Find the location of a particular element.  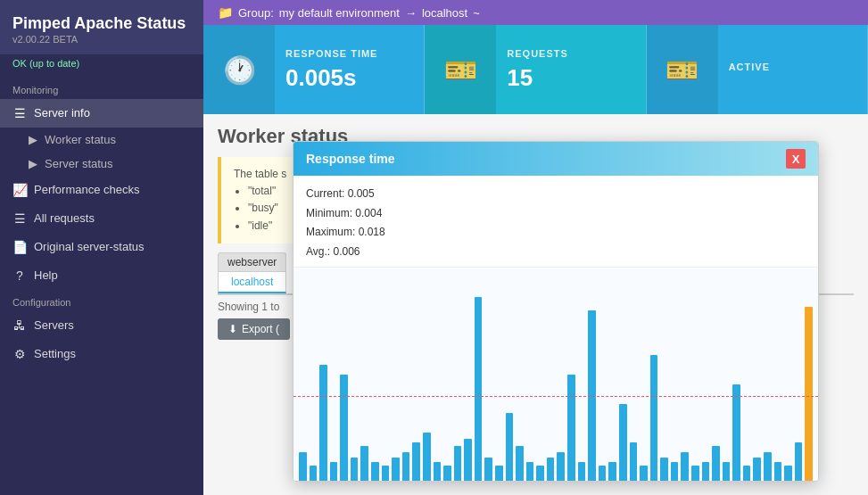

avg-line is located at coordinates (556, 396).